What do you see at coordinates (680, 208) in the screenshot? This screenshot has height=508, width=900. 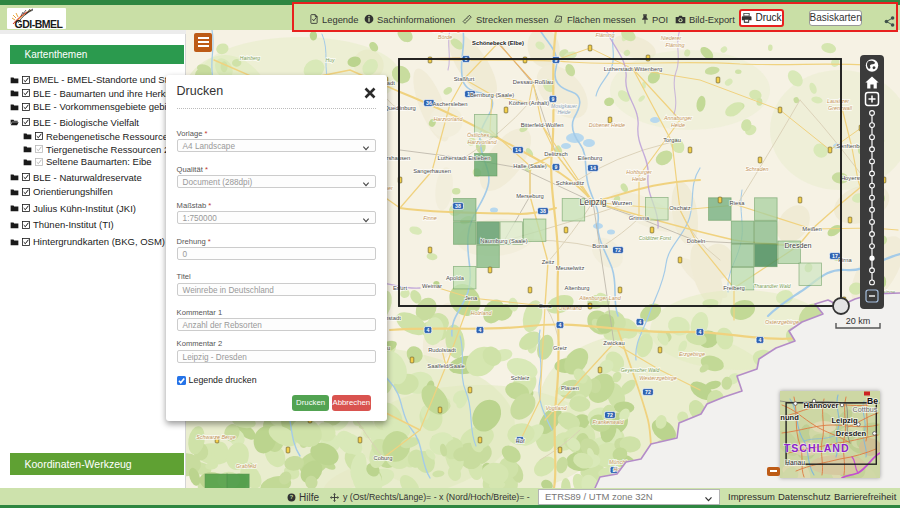 I see `svg-text: Oschatz` at bounding box center [680, 208].